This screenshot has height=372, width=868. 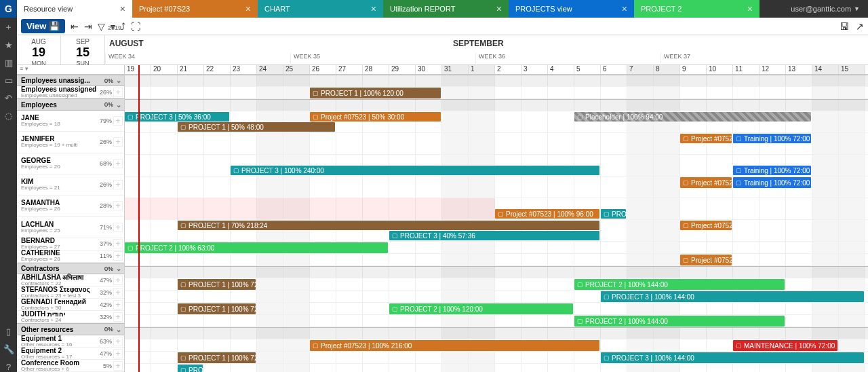 What do you see at coordinates (454, 346) in the screenshot?
I see `task-bar: ▢Project #07523 | 100% 216:00` at bounding box center [454, 346].